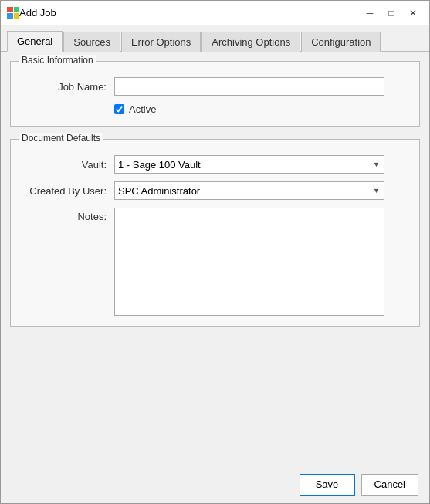  I want to click on notes-textarea, so click(249, 262).